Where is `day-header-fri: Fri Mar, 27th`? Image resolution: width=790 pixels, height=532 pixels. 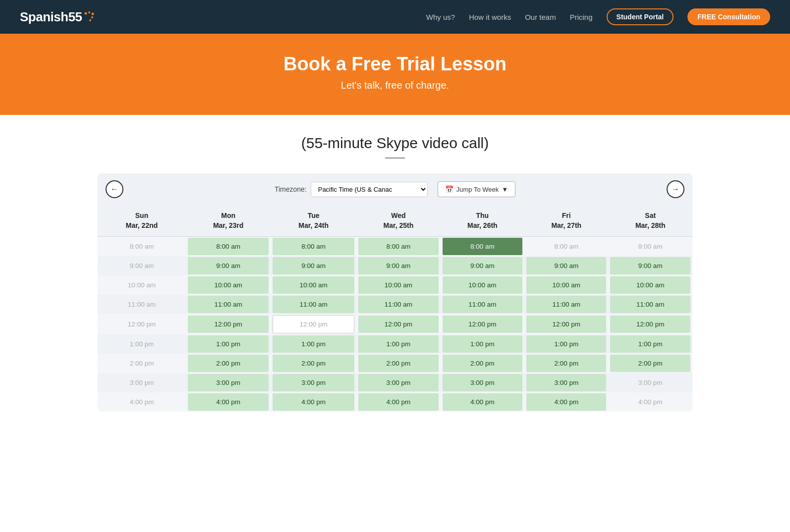 day-header-fri: Fri Mar, 27th is located at coordinates (566, 221).